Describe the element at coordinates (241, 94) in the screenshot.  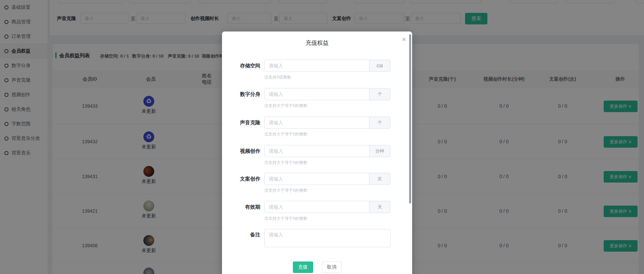
I see `digital-avatar-label: 数字分身` at that location.